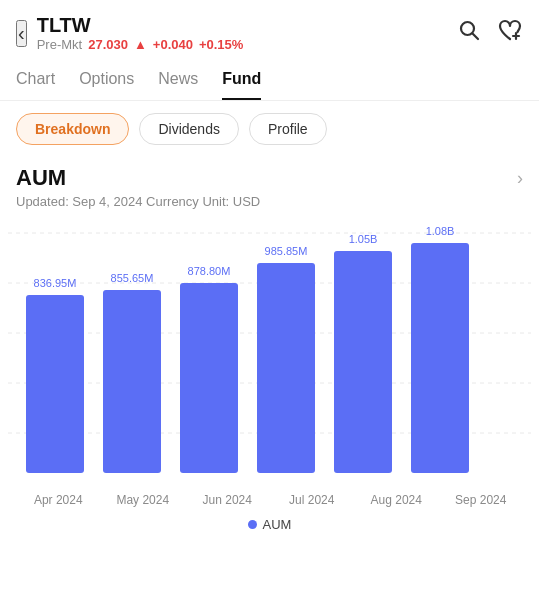 This screenshot has height=589, width=539. What do you see at coordinates (22, 34) in the screenshot?
I see `back-button: ‹` at bounding box center [22, 34].